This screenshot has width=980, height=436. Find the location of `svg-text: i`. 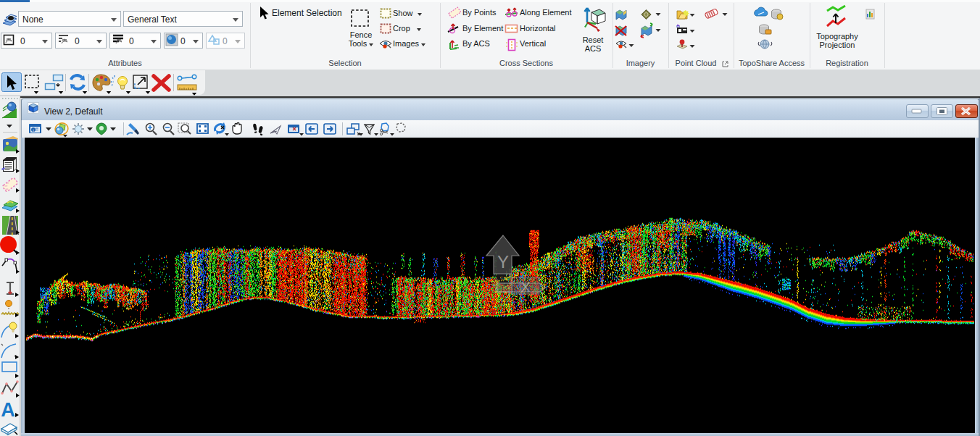

svg-text: i is located at coordinates (33, 130).